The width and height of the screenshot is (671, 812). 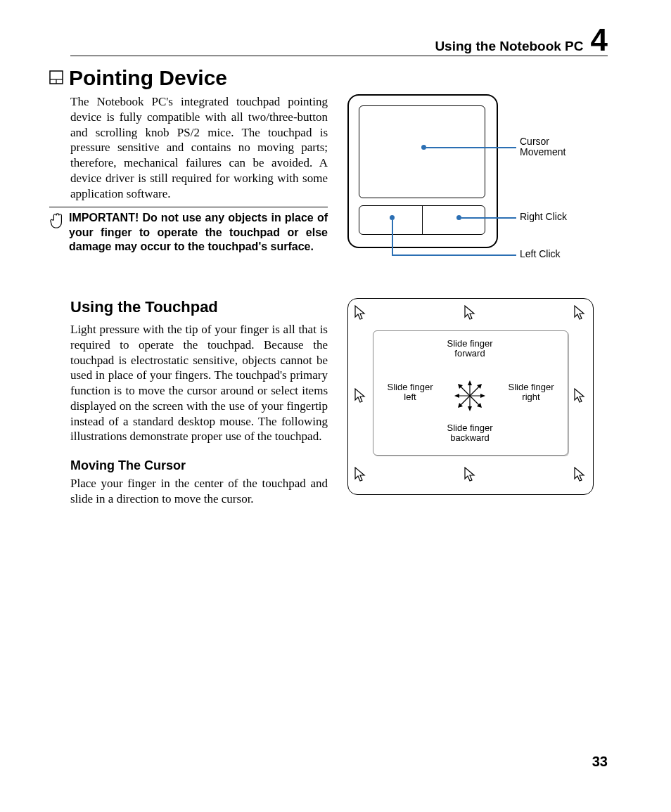 I want to click on section2-sub-body: Place your finger in the center of the t…, so click(x=199, y=491).